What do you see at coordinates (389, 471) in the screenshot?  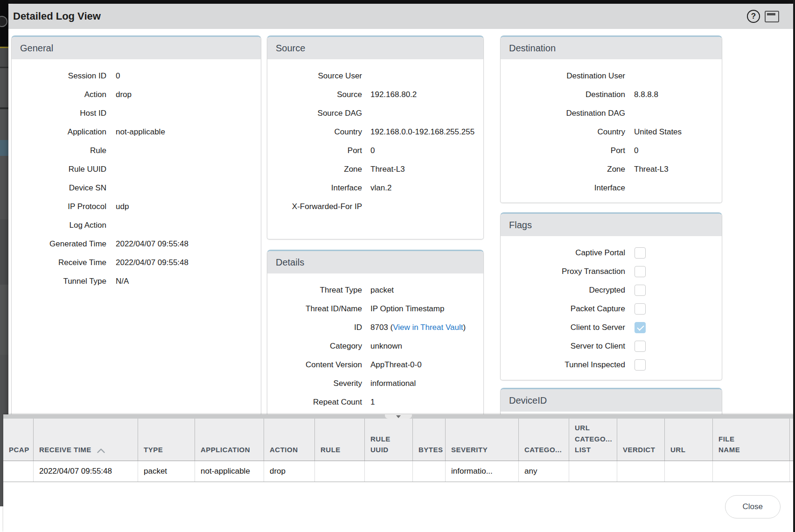 I see `cell-rule-uuid` at bounding box center [389, 471].